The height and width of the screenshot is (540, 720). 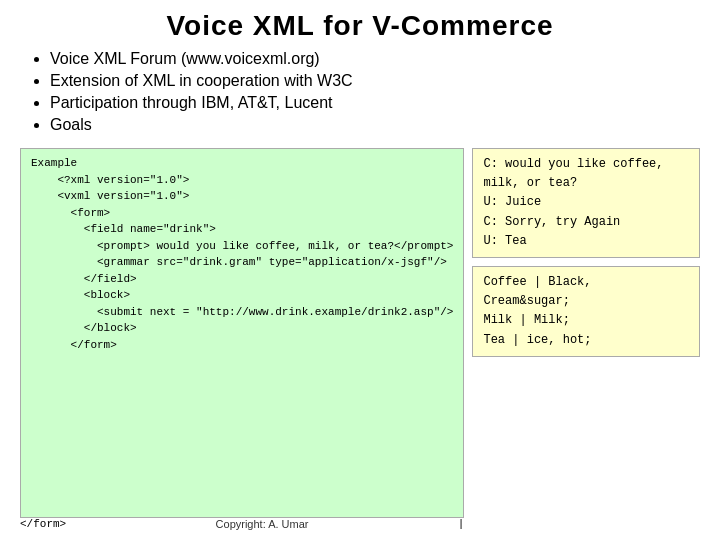 I want to click on code-label: Example, so click(x=54, y=163).